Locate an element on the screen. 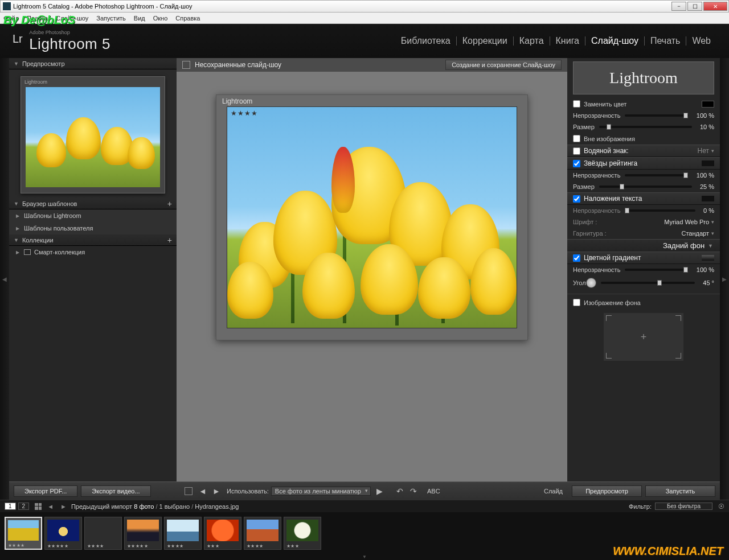 The width and height of the screenshot is (729, 560). font-dropdown: Myriad Web Pro is located at coordinates (687, 222).